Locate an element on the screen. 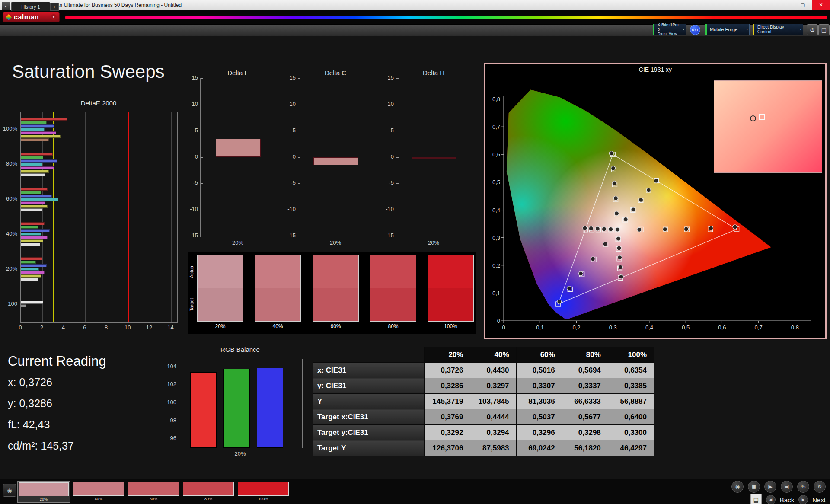 The width and height of the screenshot is (830, 504). current-reading-cdm2: cd/m²: 145,37 is located at coordinates (79, 446).